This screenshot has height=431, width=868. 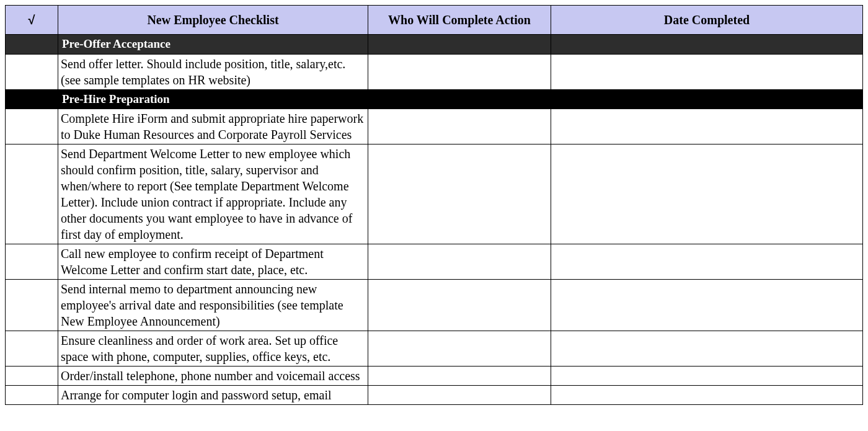 I want to click on table-row: Arrange for computer login and password …, so click(x=434, y=396).